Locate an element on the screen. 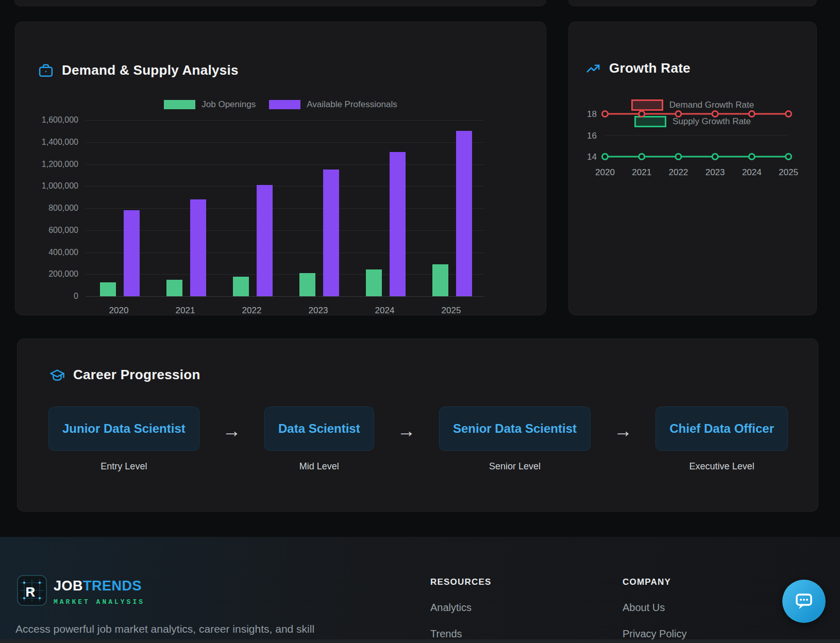 The image size is (840, 643). legend-job-openings: Job Openings is located at coordinates (210, 105).